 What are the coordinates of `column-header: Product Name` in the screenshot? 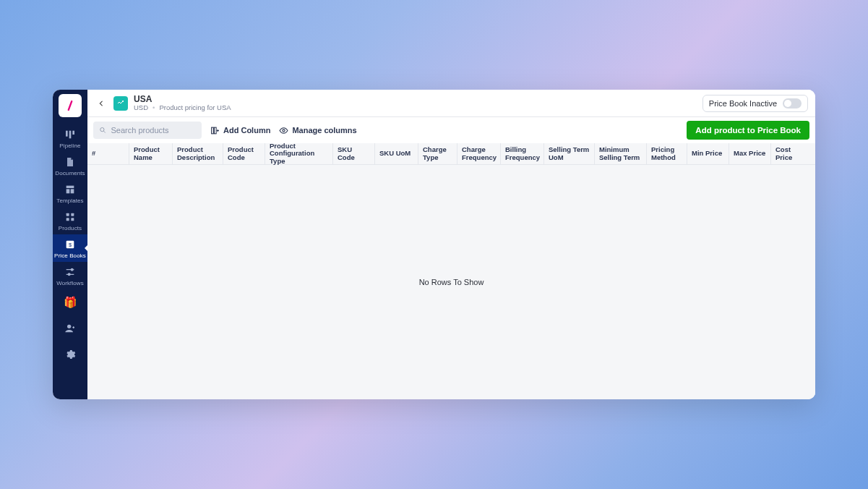 It's located at (151, 153).